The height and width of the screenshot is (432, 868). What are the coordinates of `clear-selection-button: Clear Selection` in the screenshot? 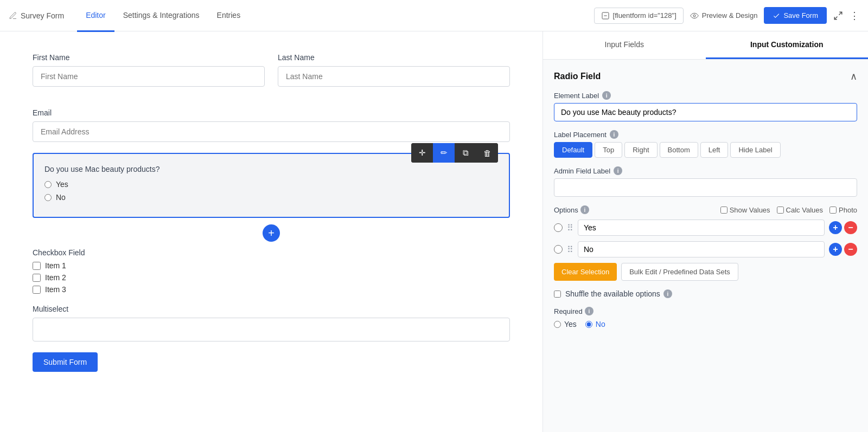 It's located at (585, 272).